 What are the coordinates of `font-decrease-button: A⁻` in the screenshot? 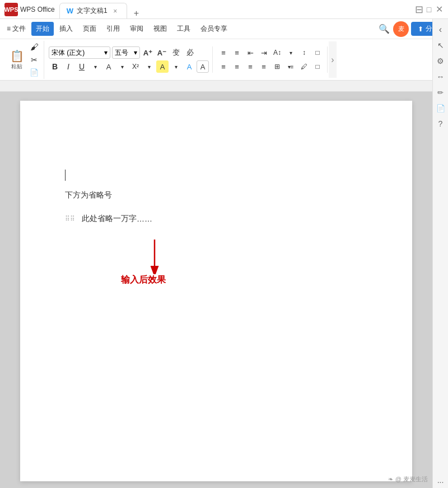 It's located at (162, 53).